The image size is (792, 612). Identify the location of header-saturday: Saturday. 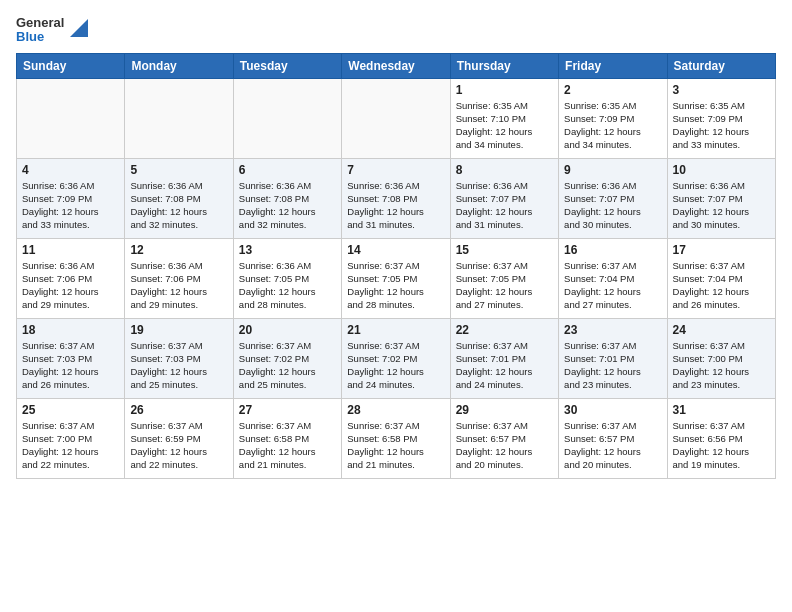
(721, 66).